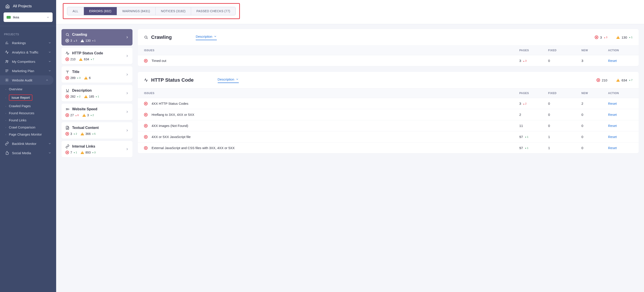 The height and width of the screenshot is (292, 644). What do you see at coordinates (565, 137) in the screenshot?
I see `fixed-value: 1` at bounding box center [565, 137].